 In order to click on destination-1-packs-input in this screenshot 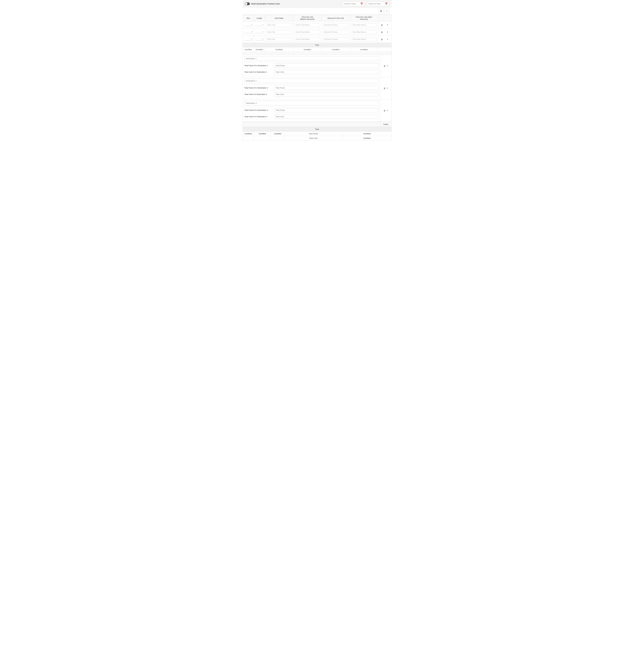, I will do `click(326, 66)`.